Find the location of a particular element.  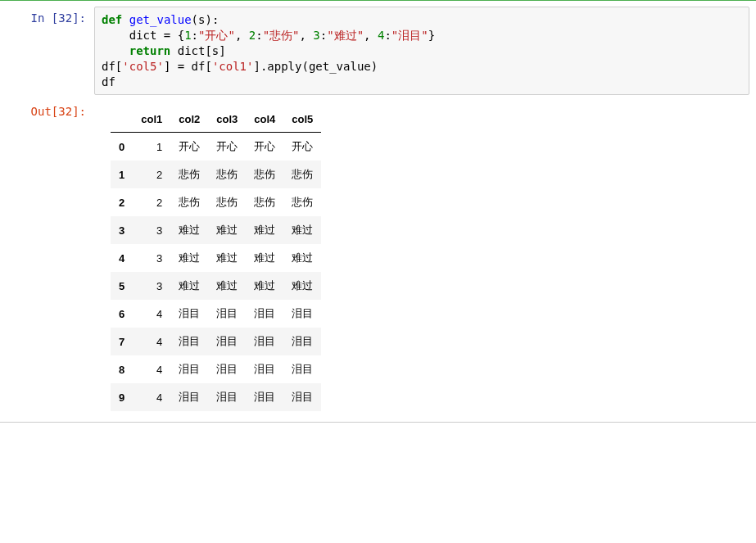

index-header is located at coordinates (121, 120).